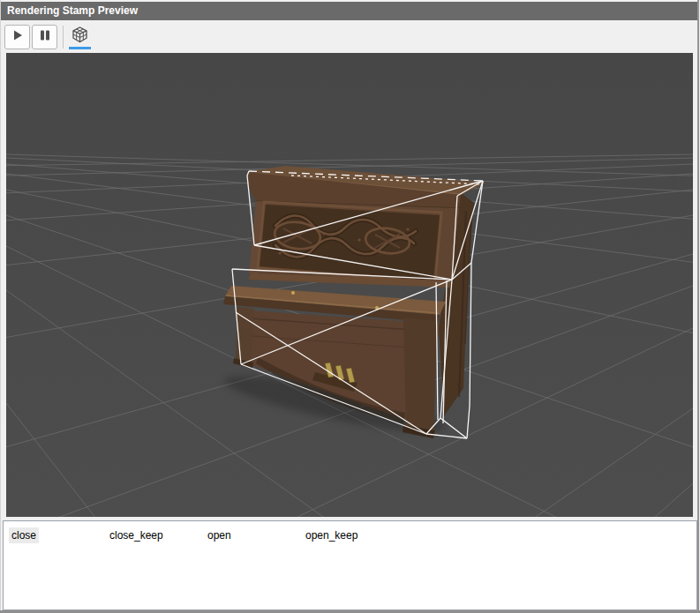 The image size is (700, 613). I want to click on titlebar: Rendering Stamp Preview, so click(349, 11).